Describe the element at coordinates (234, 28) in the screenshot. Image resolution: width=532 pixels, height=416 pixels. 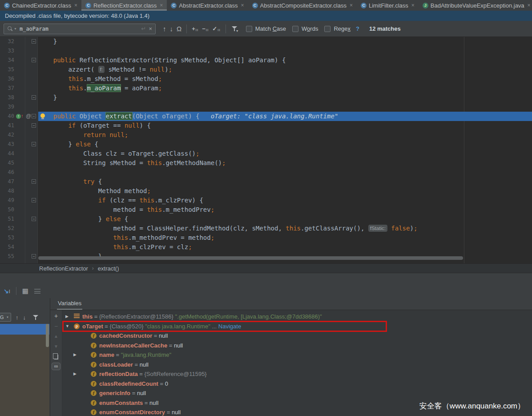
I see `filter-search-icon: ▼` at that location.